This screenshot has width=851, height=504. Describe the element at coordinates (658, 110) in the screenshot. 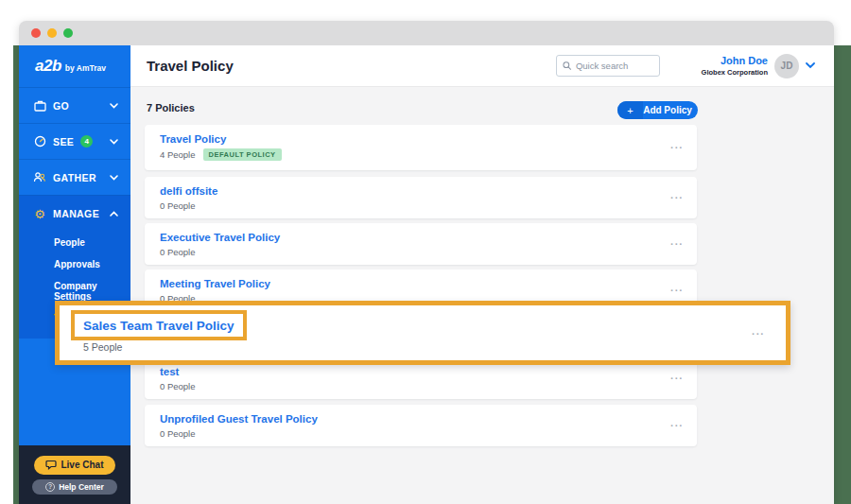

I see `add-policy-button: + Add Policy` at that location.